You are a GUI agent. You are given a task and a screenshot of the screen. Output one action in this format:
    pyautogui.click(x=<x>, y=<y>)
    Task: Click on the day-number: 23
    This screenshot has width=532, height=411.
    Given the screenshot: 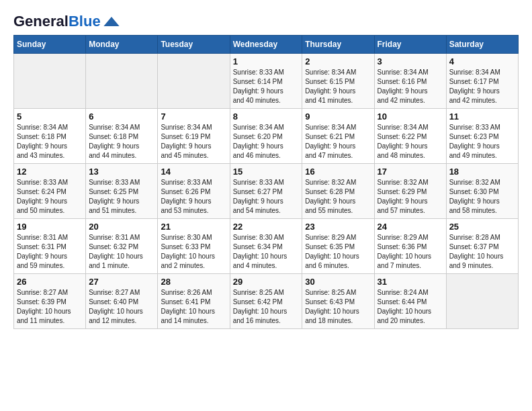 What is the action you would take?
    pyautogui.click(x=338, y=227)
    